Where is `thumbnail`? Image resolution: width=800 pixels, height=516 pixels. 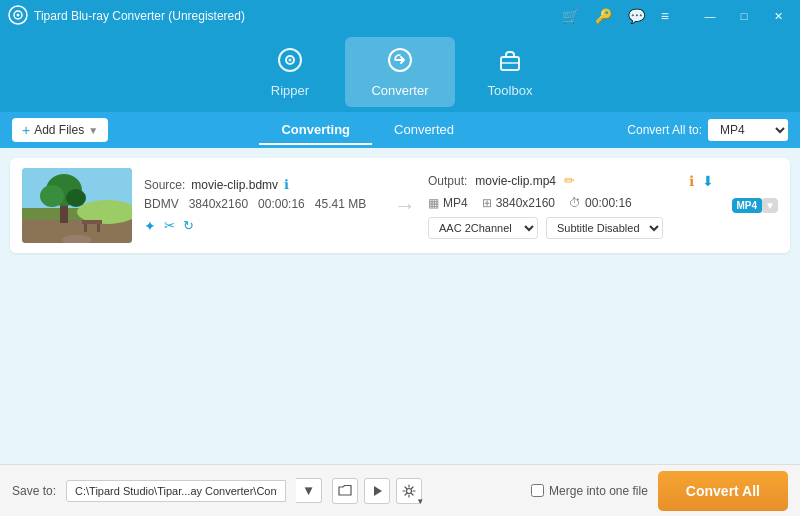
thumbnail is located at coordinates (77, 206).